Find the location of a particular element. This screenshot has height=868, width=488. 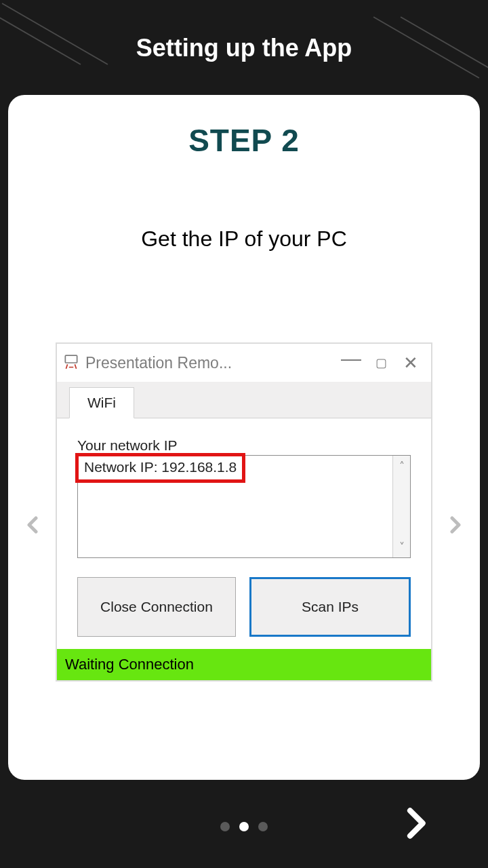

step-title: STEP 2 is located at coordinates (244, 140).